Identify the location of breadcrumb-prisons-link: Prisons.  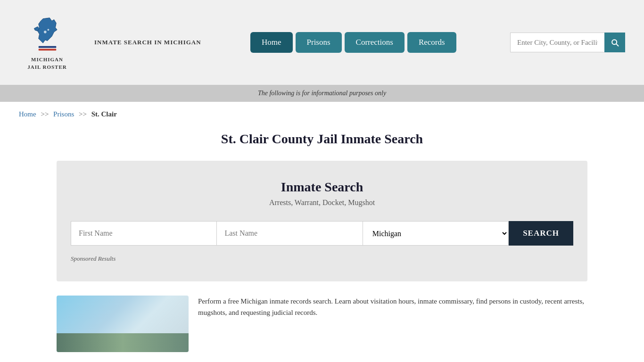
(64, 114).